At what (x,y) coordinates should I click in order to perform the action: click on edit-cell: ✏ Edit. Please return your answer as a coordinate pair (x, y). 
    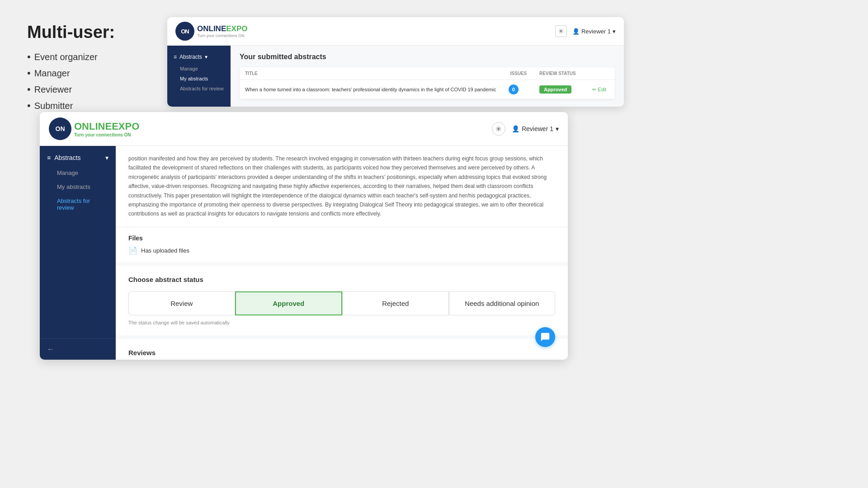
    Looking at the image, I should click on (601, 89).